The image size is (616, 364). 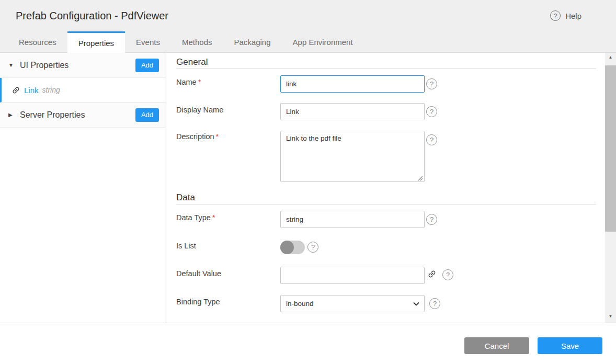 I want to click on display-name-input, so click(x=352, y=112).